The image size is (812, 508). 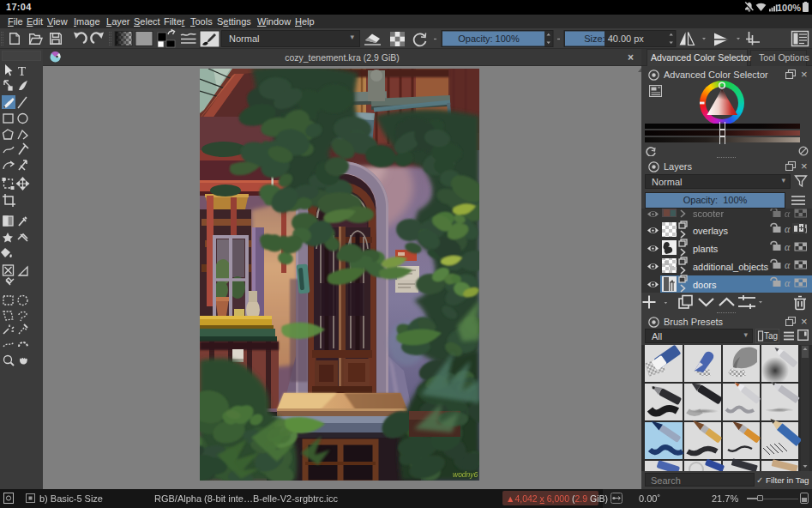 I want to click on svg-text: T, so click(x=22, y=71).